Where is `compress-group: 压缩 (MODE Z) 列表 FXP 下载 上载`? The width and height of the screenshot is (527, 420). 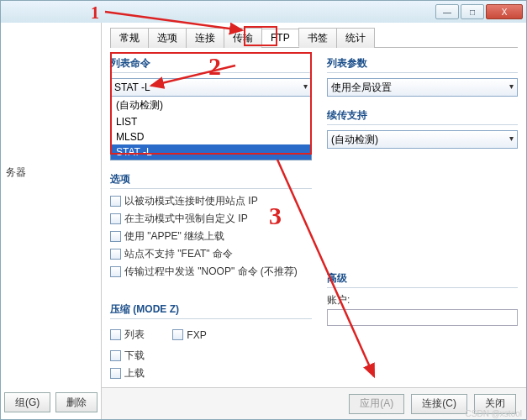 compress-group: 压缩 (MODE Z) 列表 FXP 下载 上载 is located at coordinates (211, 341).